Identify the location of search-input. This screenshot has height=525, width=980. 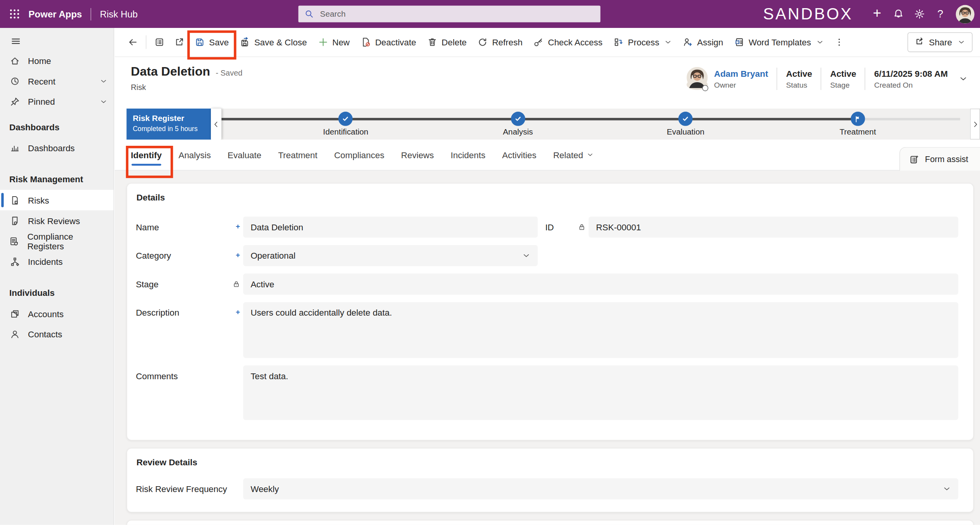
(456, 14).